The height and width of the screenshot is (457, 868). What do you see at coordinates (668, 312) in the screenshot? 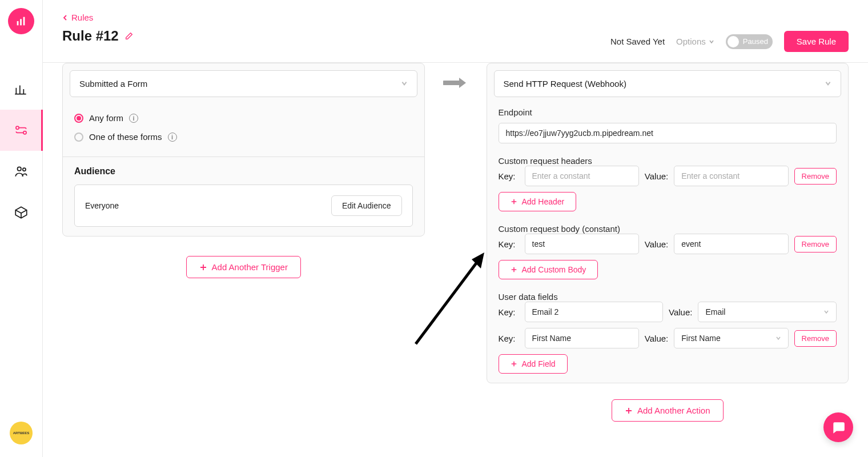
I see `user-field-row: Key: Value: Email` at bounding box center [668, 312].